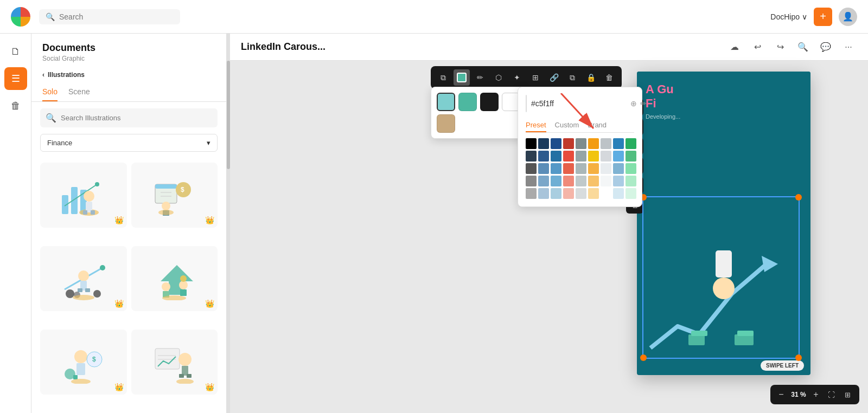  I want to click on illustration-search-input, so click(137, 118).